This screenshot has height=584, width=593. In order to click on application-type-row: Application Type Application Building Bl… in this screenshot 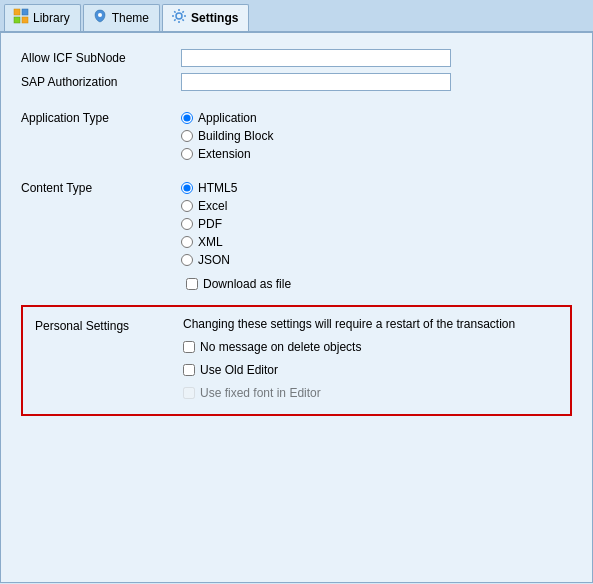, I will do `click(296, 136)`.